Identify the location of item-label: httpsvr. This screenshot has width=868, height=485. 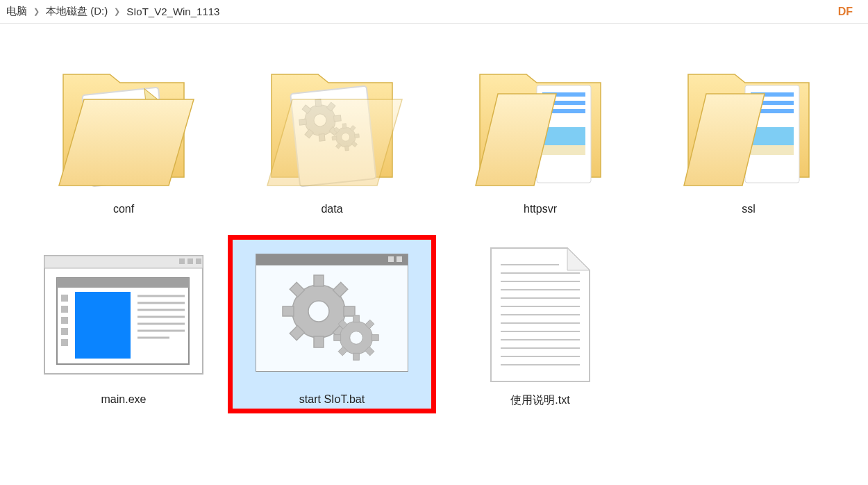
(540, 209).